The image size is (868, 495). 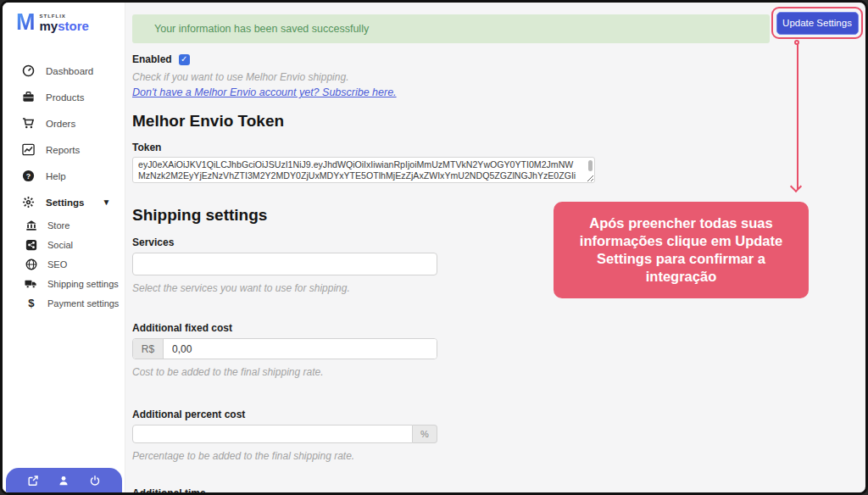 I want to click on power-icon, so click(x=95, y=480).